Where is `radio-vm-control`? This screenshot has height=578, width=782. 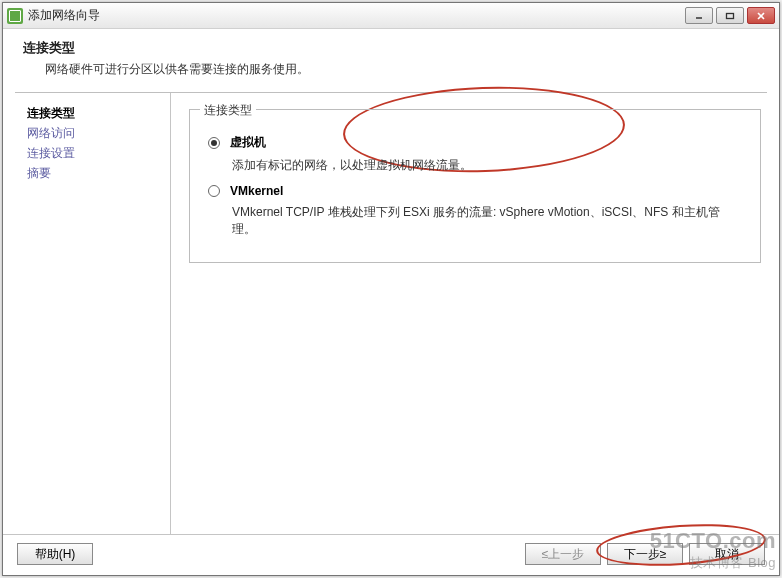
radio-vm-control is located at coordinates (214, 143).